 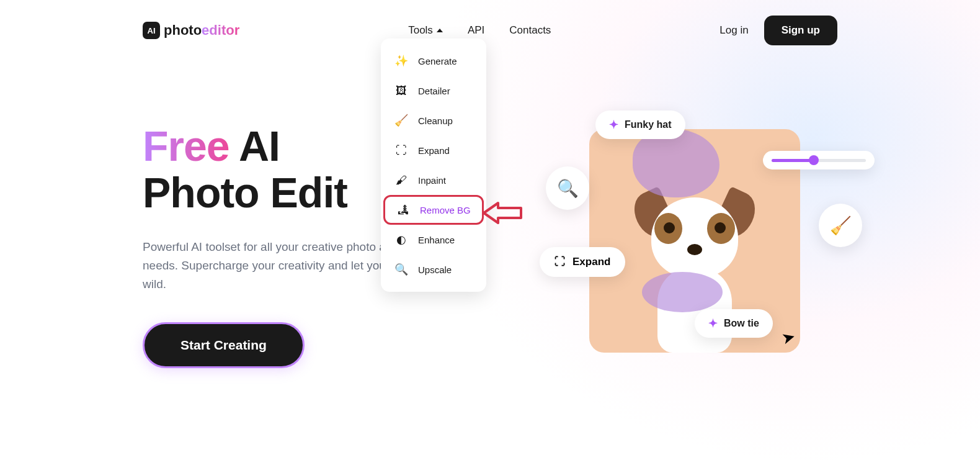 I want to click on slider-thumb, so click(x=814, y=160).